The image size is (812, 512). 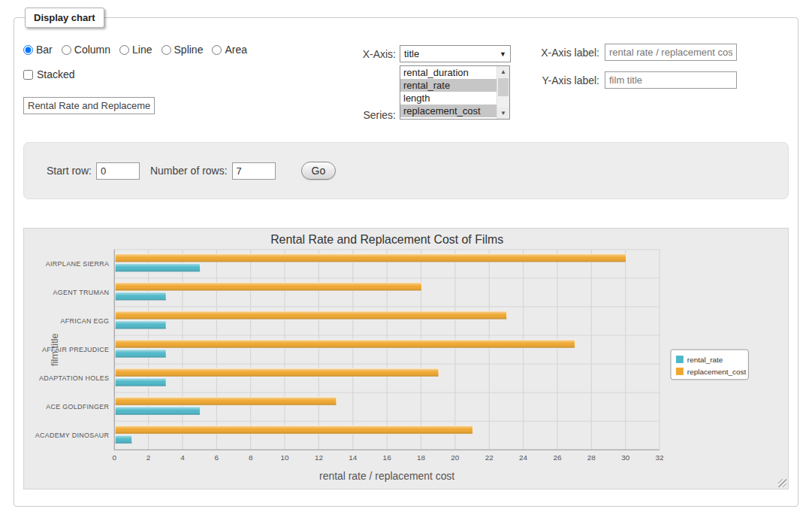 I want to click on resize-handle-icon, so click(x=783, y=483).